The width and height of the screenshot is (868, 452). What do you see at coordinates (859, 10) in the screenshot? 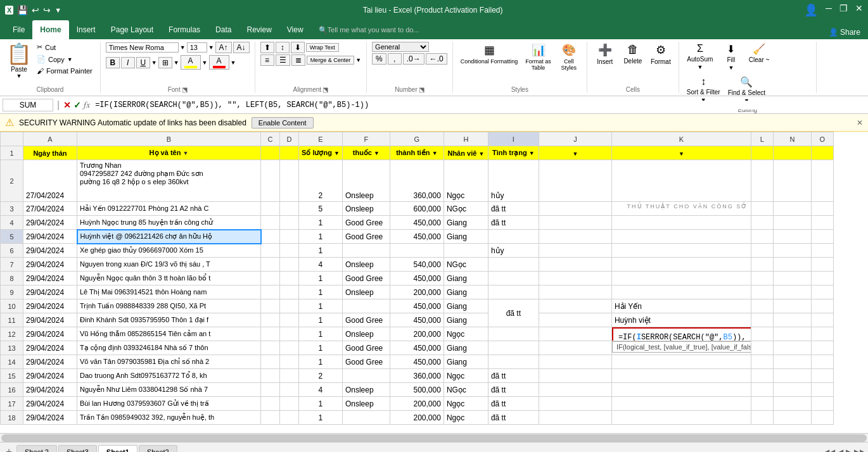
I see `close-button: ✕` at bounding box center [859, 10].